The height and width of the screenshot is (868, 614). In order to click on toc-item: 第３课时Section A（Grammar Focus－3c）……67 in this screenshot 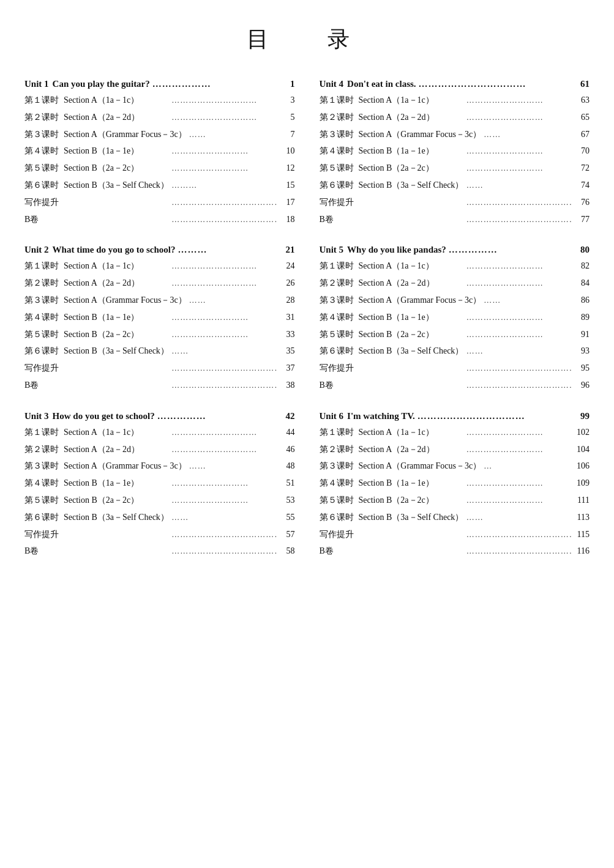, I will do `click(455, 135)`.